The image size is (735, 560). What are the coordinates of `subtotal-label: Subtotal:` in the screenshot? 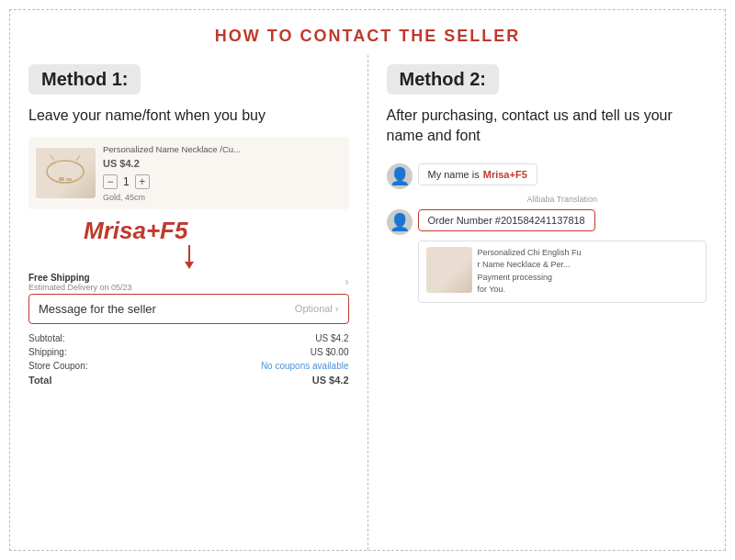 It's located at (93, 338).